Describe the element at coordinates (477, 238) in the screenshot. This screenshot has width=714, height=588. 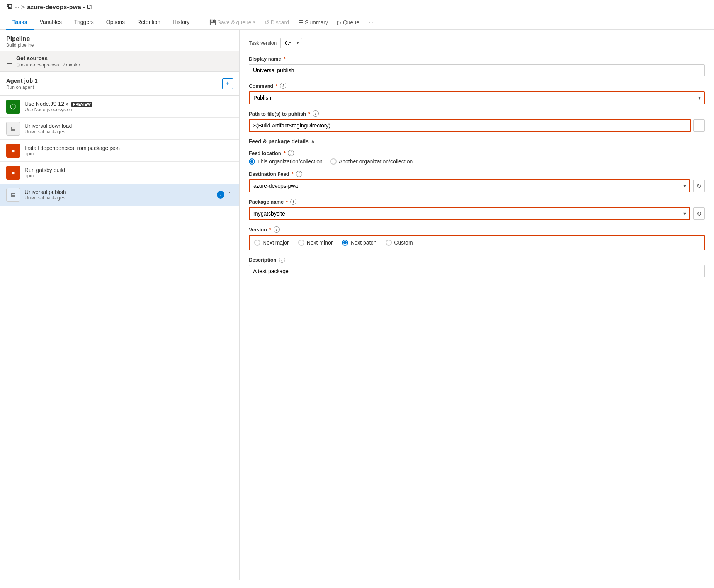
I see `version-group: Version * i Next major Next minor Next p…` at that location.